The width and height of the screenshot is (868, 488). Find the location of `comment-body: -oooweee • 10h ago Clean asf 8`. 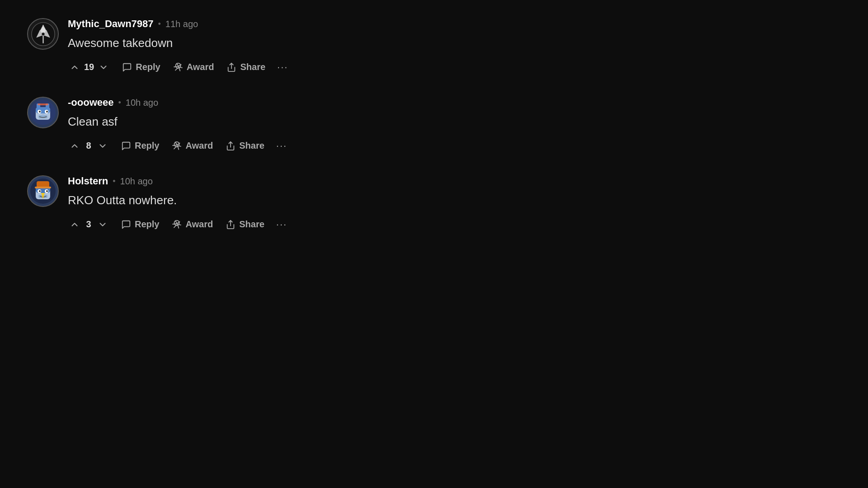

comment-body: -oooweee • 10h ago Clean asf 8 is located at coordinates (224, 125).